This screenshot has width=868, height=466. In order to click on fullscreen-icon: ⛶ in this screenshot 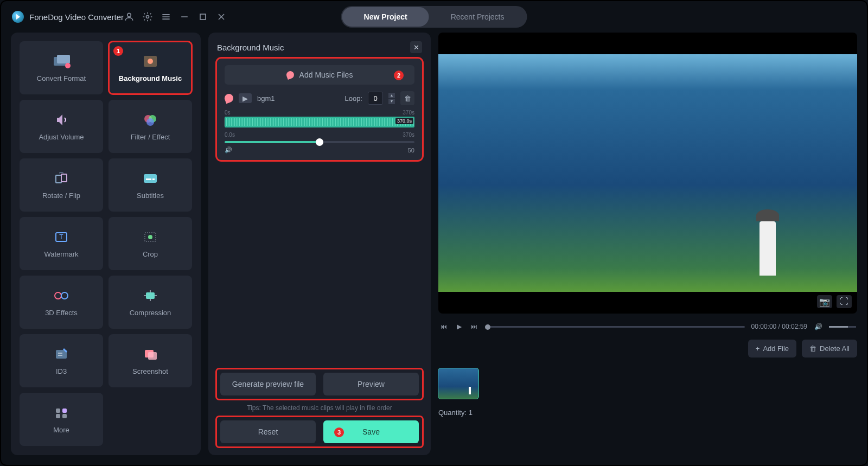, I will do `click(844, 302)`.